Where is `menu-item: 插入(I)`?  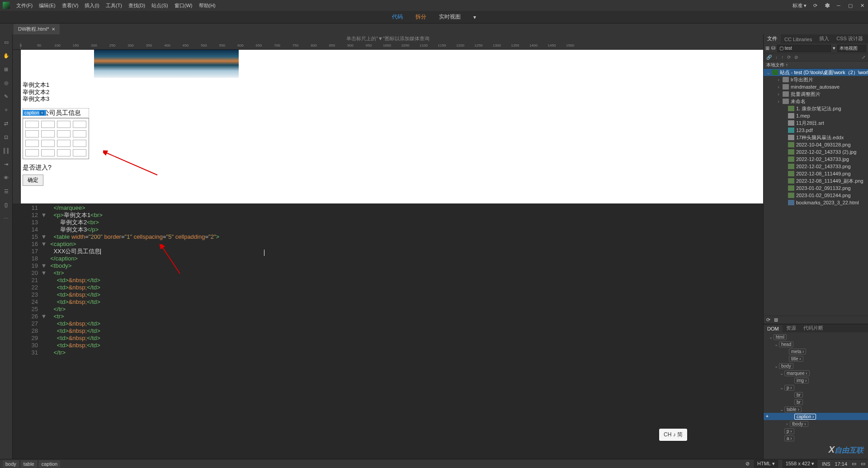
menu-item: 插入(I) is located at coordinates (92, 5).